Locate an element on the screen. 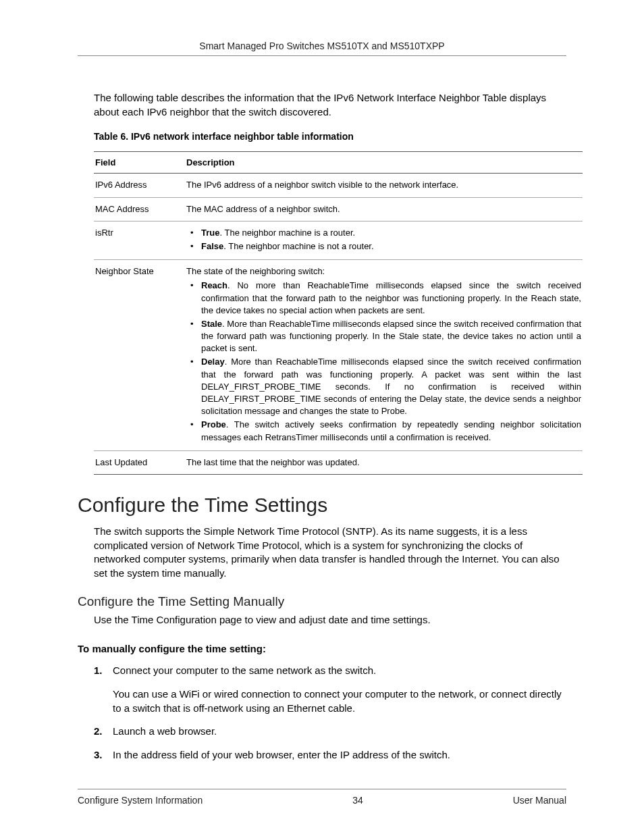 This screenshot has height=834, width=644. table-caption: Table 6. IPv6 network interface neighbor… is located at coordinates (330, 136).